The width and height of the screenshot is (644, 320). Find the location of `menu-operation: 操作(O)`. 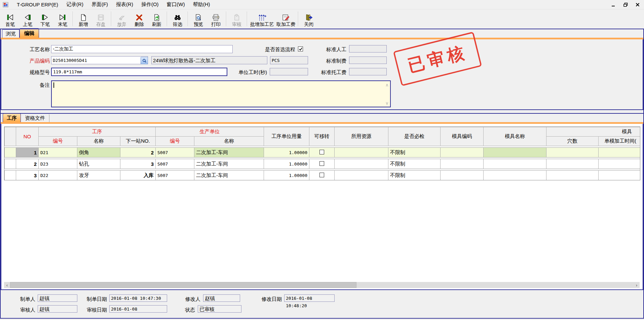

menu-operation: 操作(O) is located at coordinates (150, 5).